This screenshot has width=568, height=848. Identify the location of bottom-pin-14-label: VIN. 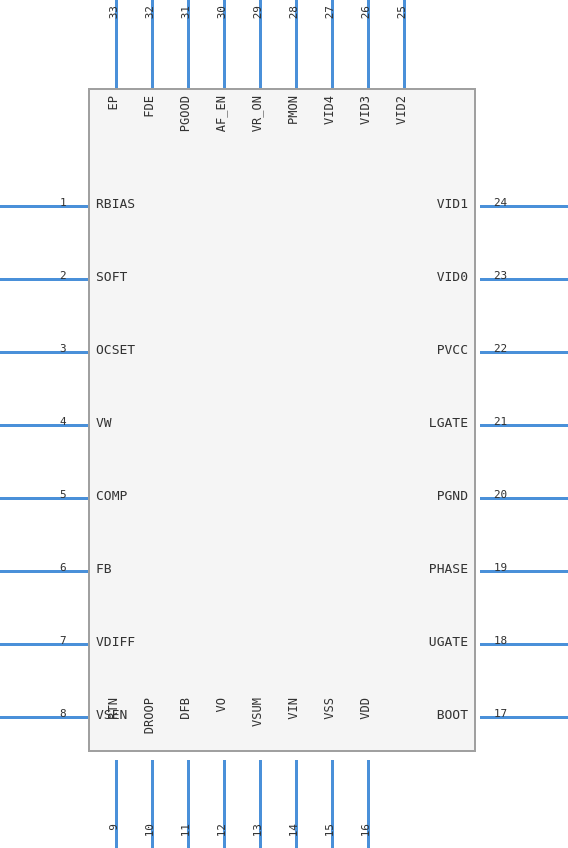
(293, 709).